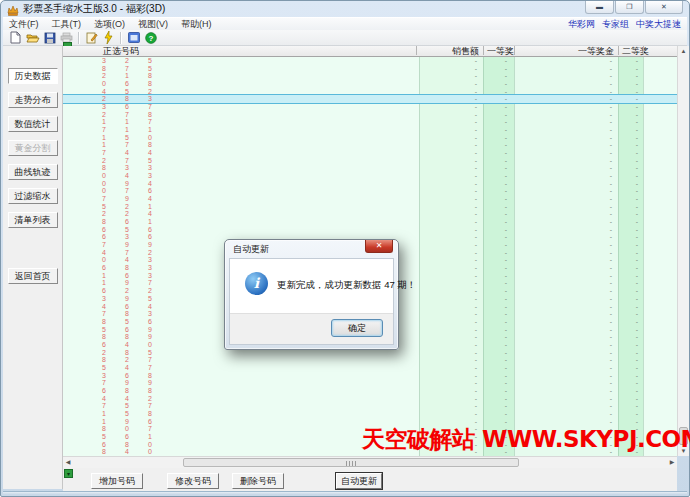 The height and width of the screenshot is (497, 690). I want to click on row-digit: 1, so click(104, 122).